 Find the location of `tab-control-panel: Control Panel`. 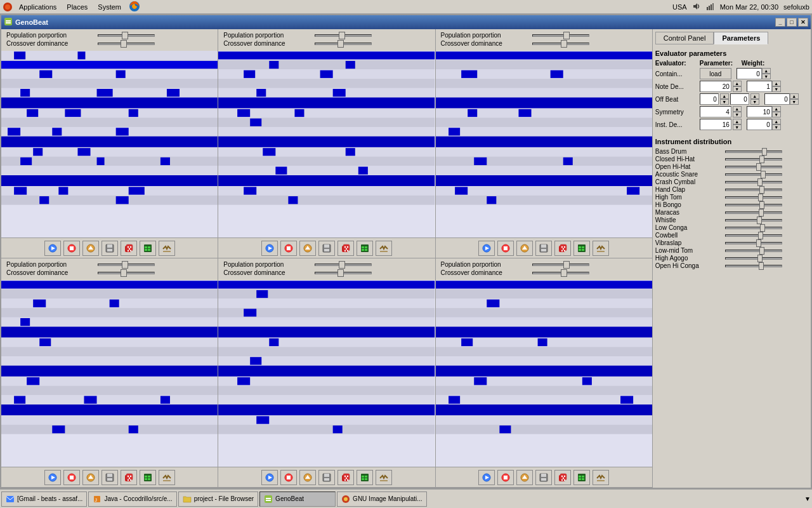

tab-control-panel: Control Panel is located at coordinates (685, 38).